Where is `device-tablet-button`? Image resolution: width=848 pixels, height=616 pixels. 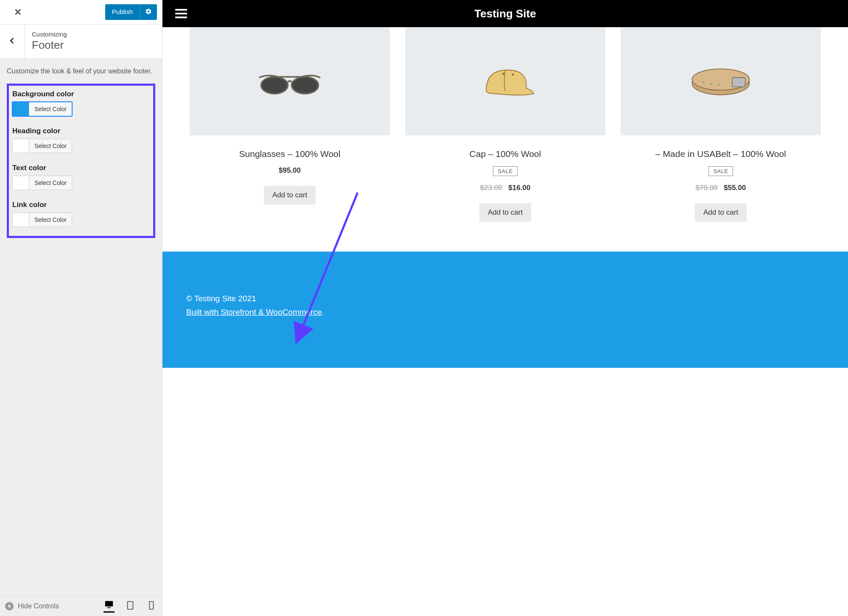
device-tablet-button is located at coordinates (130, 606).